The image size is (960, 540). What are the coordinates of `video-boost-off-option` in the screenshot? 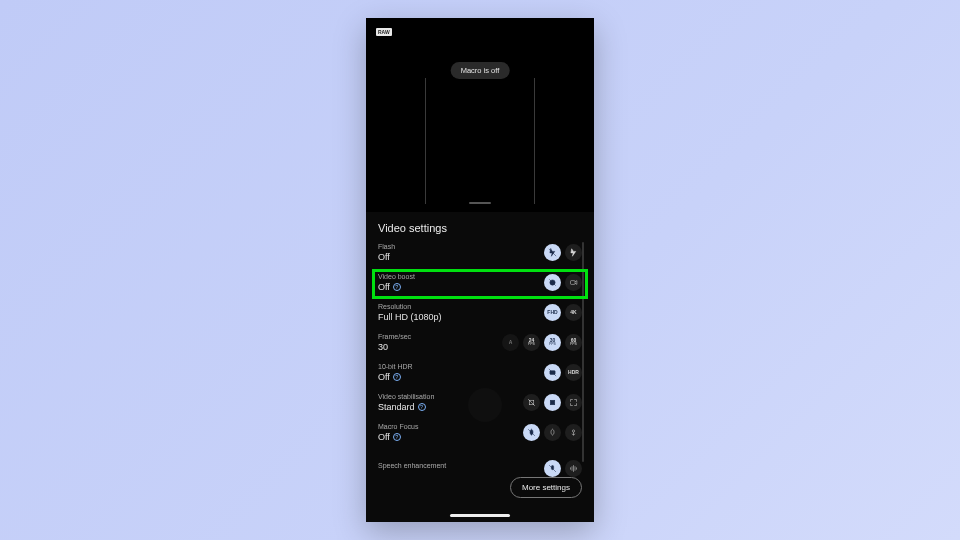 It's located at (552, 282).